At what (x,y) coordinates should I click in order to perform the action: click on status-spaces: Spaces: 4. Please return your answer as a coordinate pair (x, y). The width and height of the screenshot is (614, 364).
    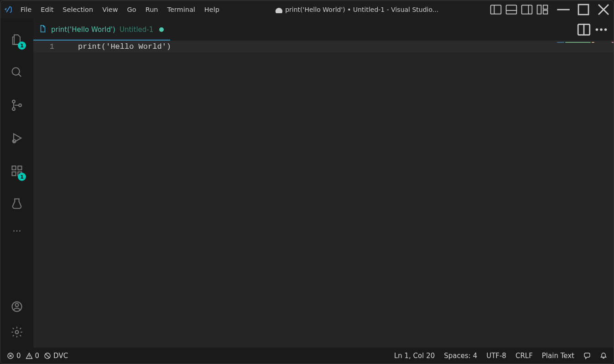
    Looking at the image, I should click on (461, 356).